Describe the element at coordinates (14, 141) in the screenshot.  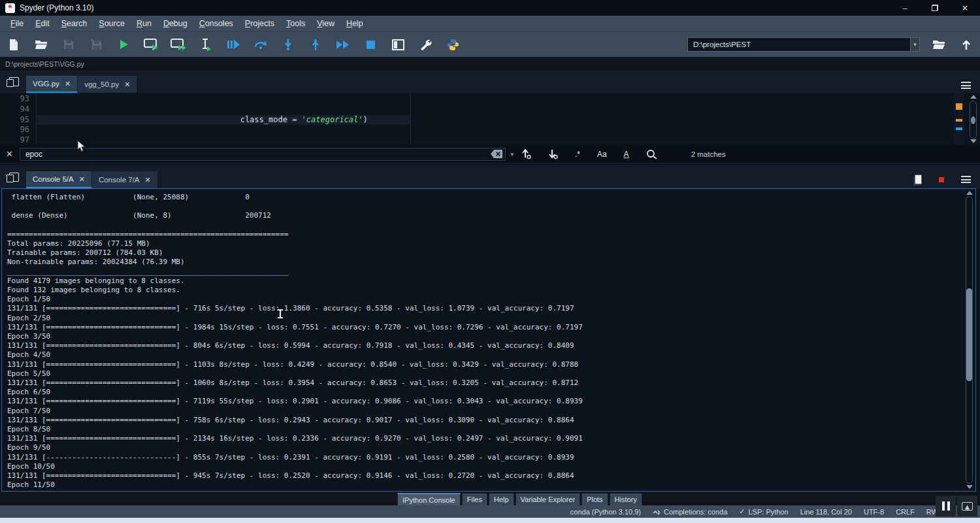
I see `line-number: 97` at that location.